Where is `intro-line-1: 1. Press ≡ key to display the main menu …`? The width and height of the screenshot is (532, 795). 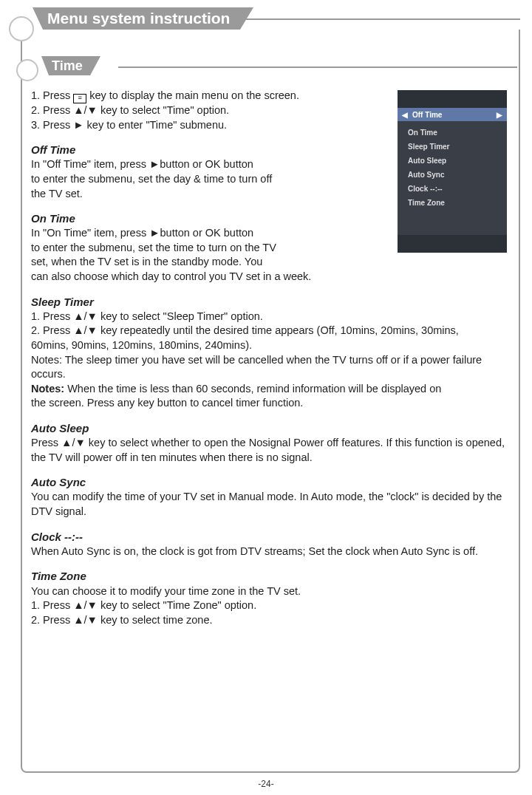 intro-line-1: 1. Press ≡ key to display the main menu … is located at coordinates (271, 96).